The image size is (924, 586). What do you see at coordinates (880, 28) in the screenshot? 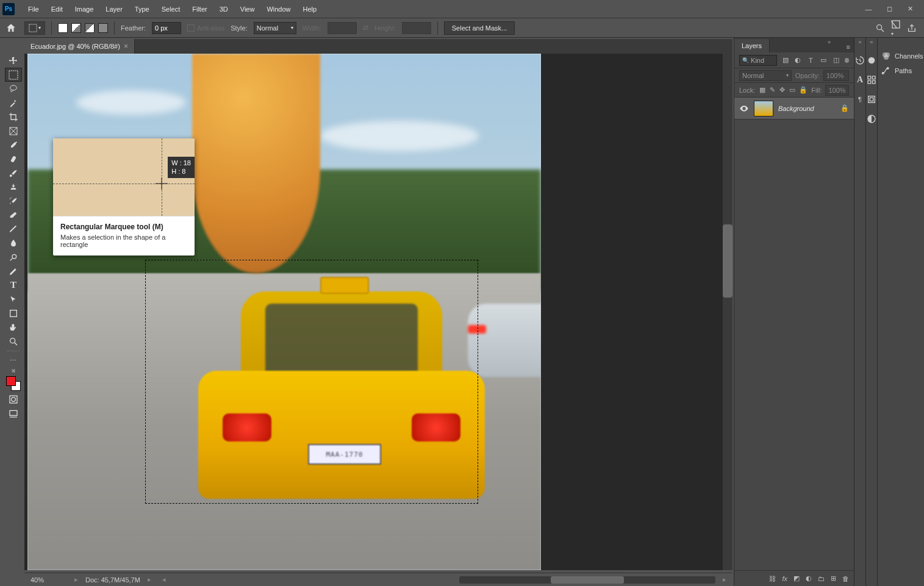
I see `search-icon` at bounding box center [880, 28].